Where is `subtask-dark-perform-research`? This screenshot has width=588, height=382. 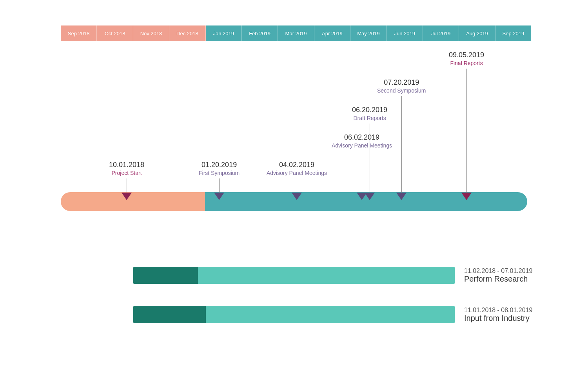
subtask-dark-perform-research is located at coordinates (165, 275).